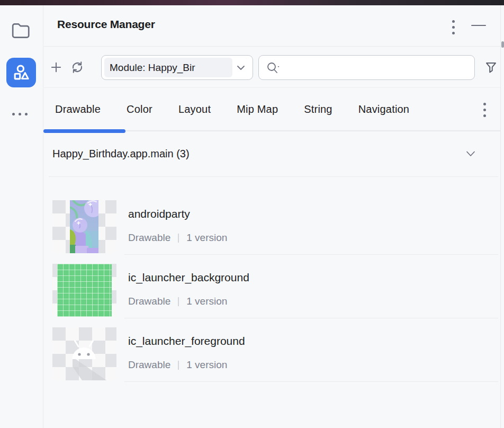 This screenshot has height=428, width=504. Describe the element at coordinates (106, 24) in the screenshot. I see `page-title: Resource Manager` at that location.